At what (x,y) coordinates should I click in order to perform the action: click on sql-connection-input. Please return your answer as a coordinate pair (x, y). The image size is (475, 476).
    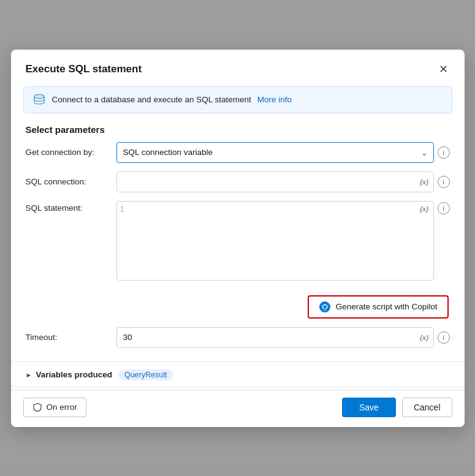
    Looking at the image, I should click on (275, 182).